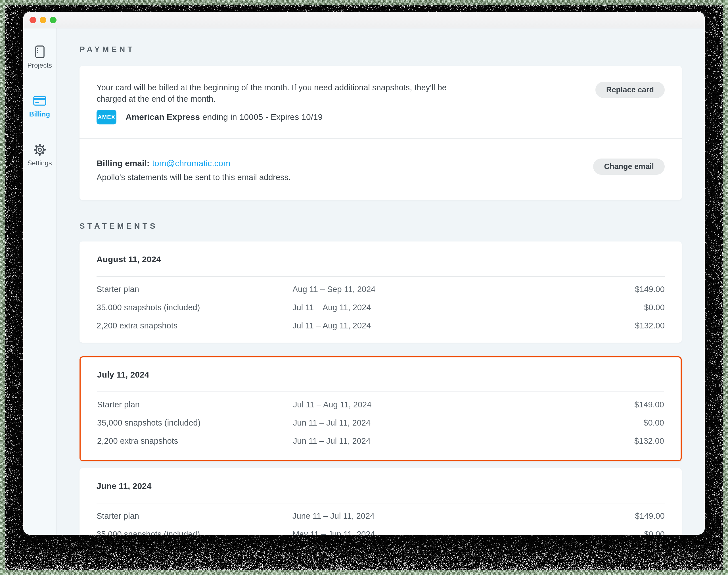  I want to click on card-info-section: Your card will be billed at the beginnin…, so click(380, 102).